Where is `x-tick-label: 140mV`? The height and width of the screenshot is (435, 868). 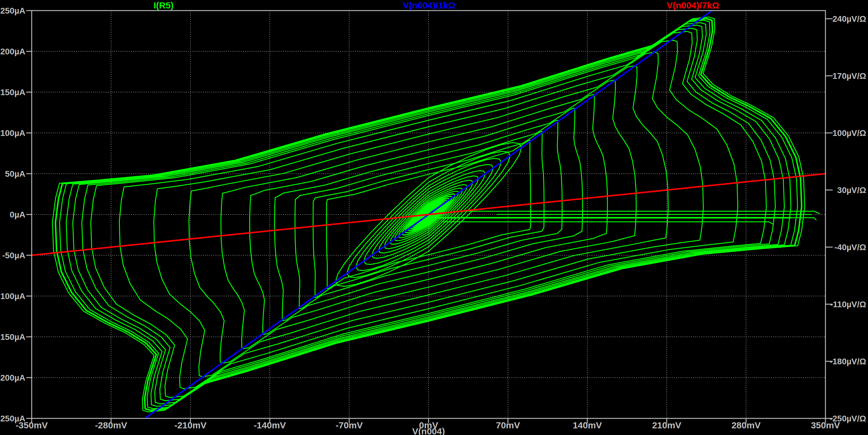
x-tick-label: 140mV is located at coordinates (588, 425).